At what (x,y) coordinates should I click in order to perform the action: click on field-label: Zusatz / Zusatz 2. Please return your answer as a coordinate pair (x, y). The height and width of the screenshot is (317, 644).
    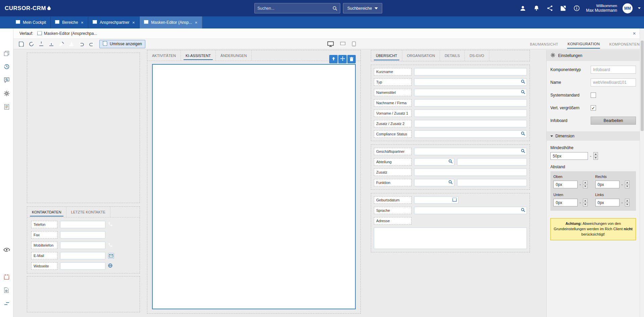
    Looking at the image, I should click on (393, 124).